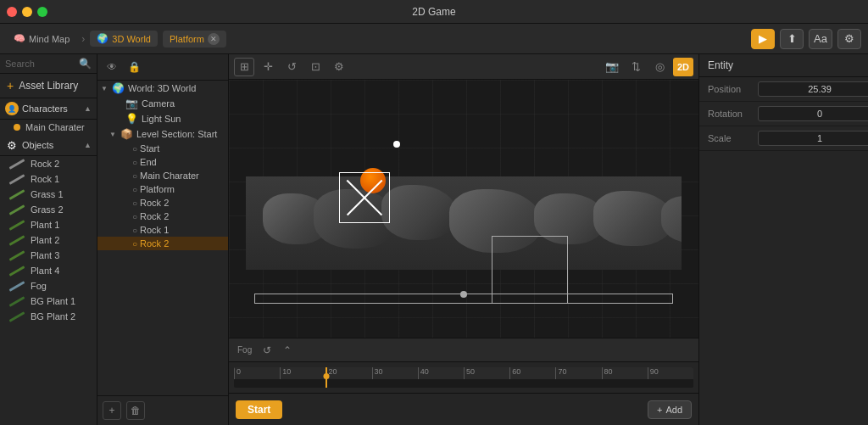 This screenshot has width=868, height=425. I want to click on sidebar-item-plant4: Plant 4, so click(48, 271).